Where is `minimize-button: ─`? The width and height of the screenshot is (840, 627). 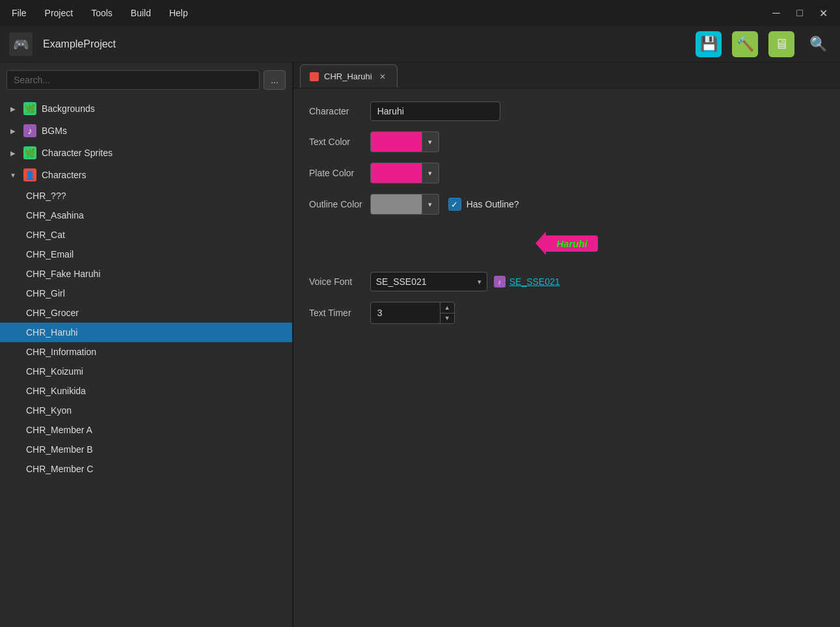
minimize-button: ─ is located at coordinates (776, 13).